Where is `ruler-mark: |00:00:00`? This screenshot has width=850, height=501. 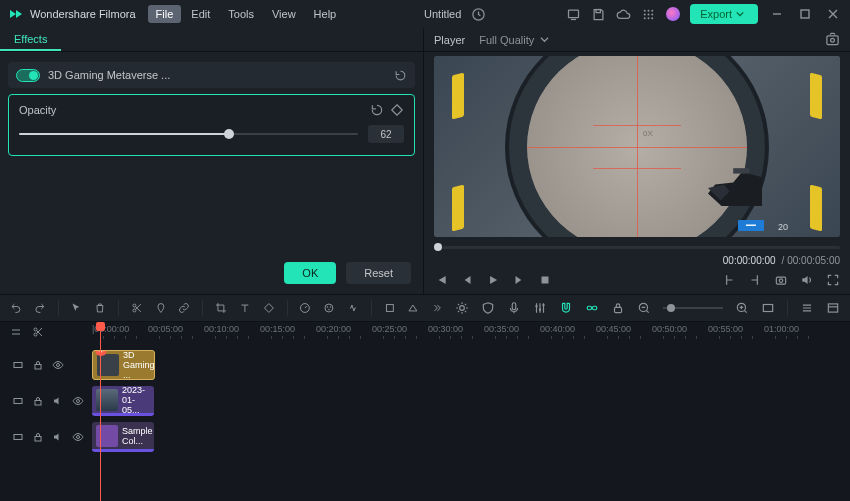 ruler-mark: |00:00:00 is located at coordinates (110, 329).